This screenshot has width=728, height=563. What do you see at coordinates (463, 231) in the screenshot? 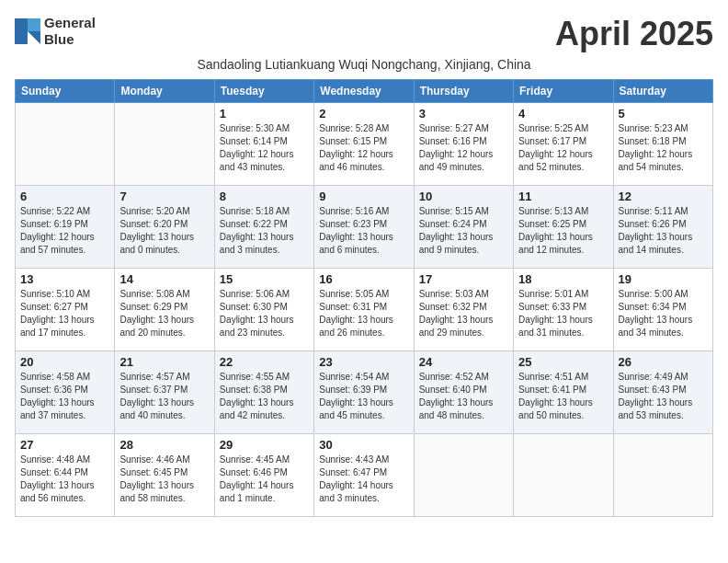
I see `day-info: Sunrise: 5:15 AM Sunset: 6:24 PM Dayligh…` at bounding box center [463, 231].